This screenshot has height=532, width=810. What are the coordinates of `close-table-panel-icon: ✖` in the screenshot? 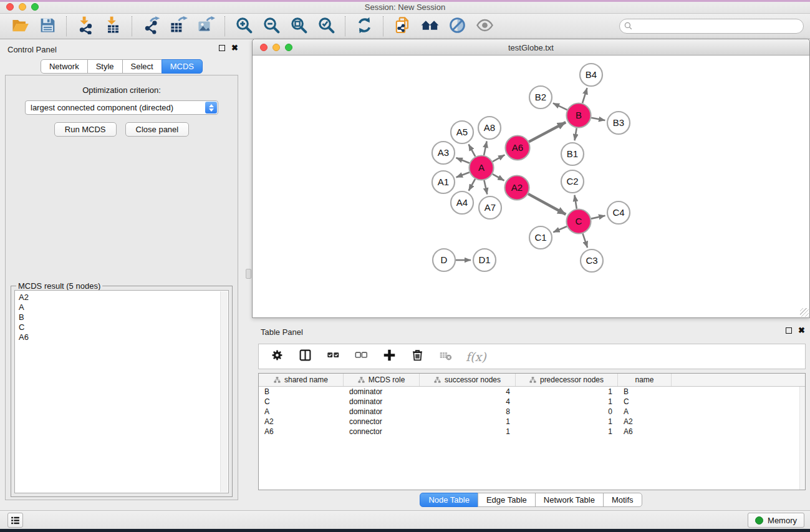 It's located at (802, 331).